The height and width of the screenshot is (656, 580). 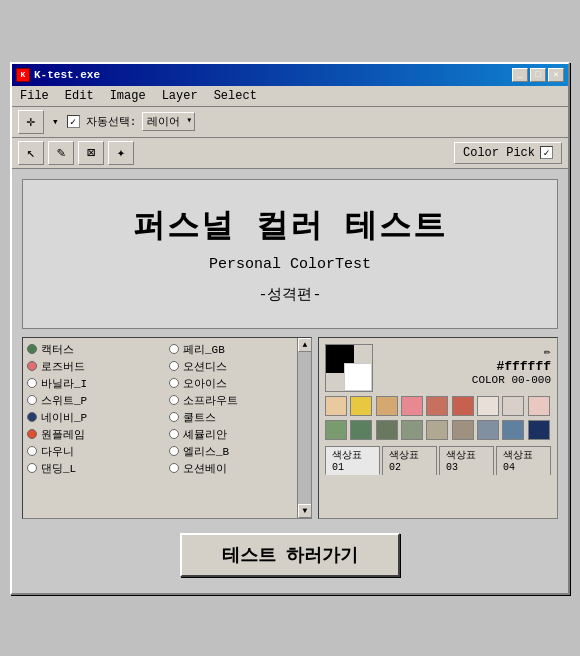 What do you see at coordinates (238, 350) in the screenshot?
I see `list-item: 페리_GB` at bounding box center [238, 350].